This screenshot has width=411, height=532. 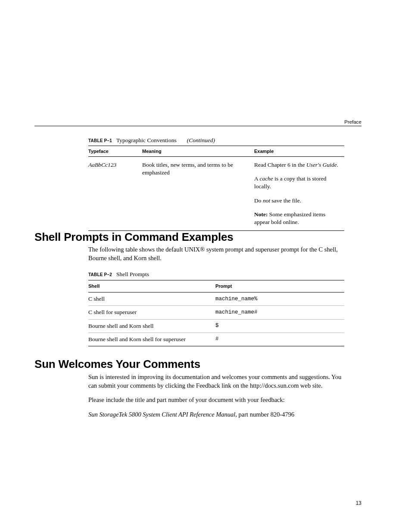 I want to click on table-row: Bourne shell and Korn shell $, so click(x=216, y=326).